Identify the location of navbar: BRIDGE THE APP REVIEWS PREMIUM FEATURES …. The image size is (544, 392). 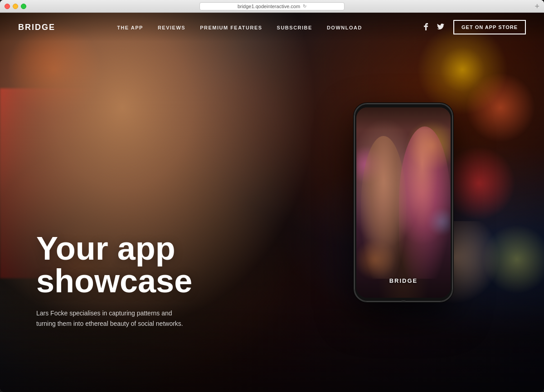
(272, 27).